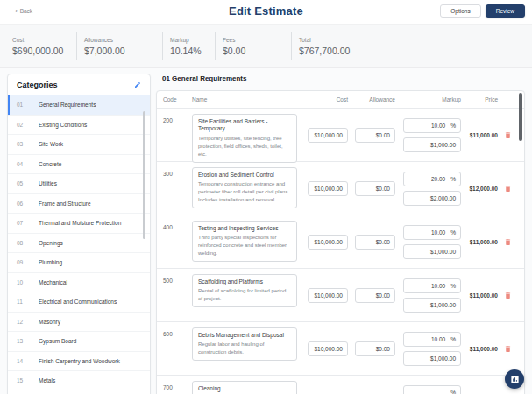 The width and height of the screenshot is (532, 394). Describe the element at coordinates (515, 380) in the screenshot. I see `bar-chart-icon` at that location.